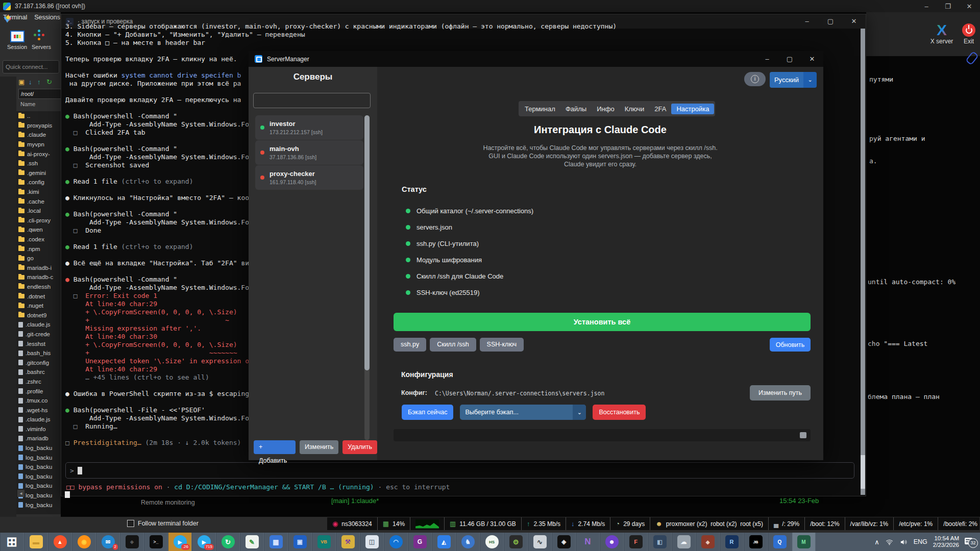  What do you see at coordinates (790, 345) in the screenshot?
I see `refresh-button: Обновить` at bounding box center [790, 345].